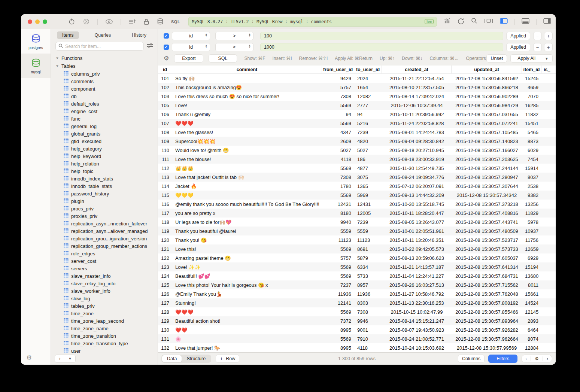 The image size is (580, 392). I want to click on filter-value-input: 100, so click(382, 36).